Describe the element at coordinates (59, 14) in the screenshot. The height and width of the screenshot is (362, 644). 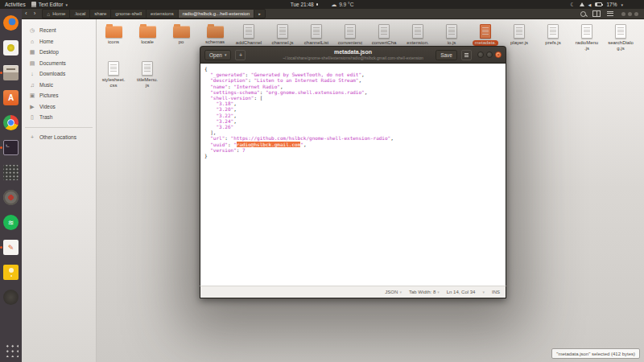
I see `breadcrumb-label: Home` at that location.